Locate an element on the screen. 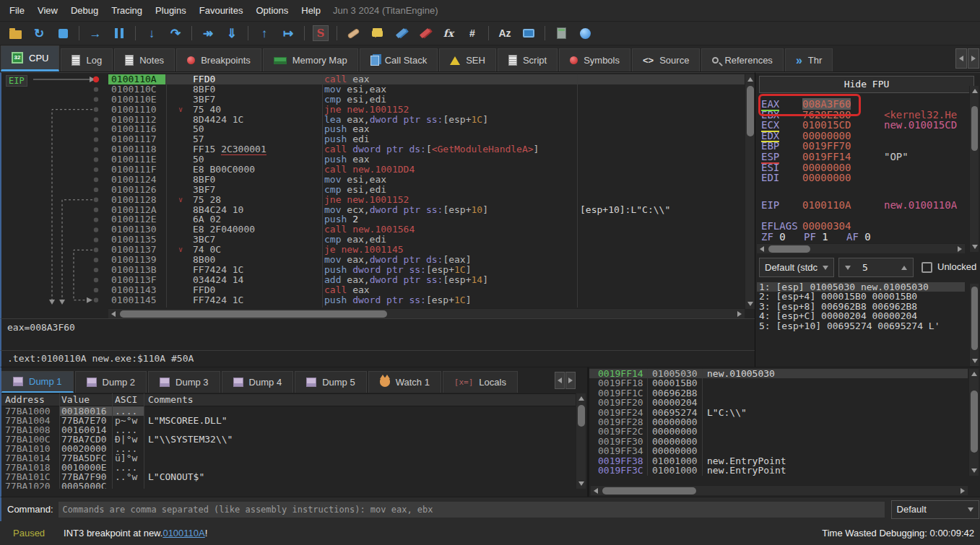  stack-vertical-scrollbar is located at coordinates (974, 422).